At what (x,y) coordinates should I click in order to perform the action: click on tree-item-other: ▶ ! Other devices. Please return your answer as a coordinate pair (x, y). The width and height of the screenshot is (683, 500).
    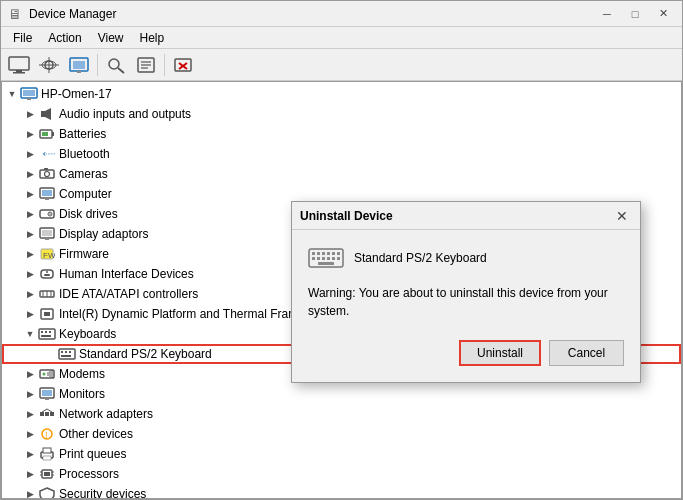
    Looking at the image, I should click on (342, 434).